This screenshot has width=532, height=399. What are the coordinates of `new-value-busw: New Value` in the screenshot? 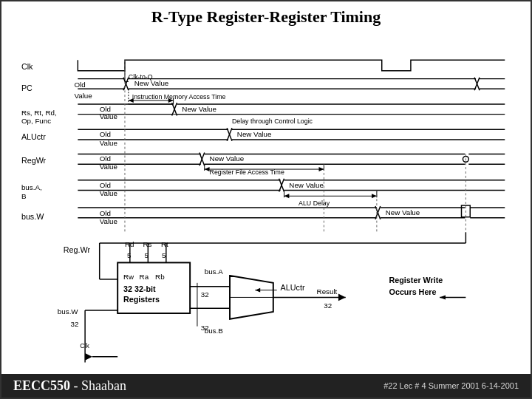 It's located at (403, 213).